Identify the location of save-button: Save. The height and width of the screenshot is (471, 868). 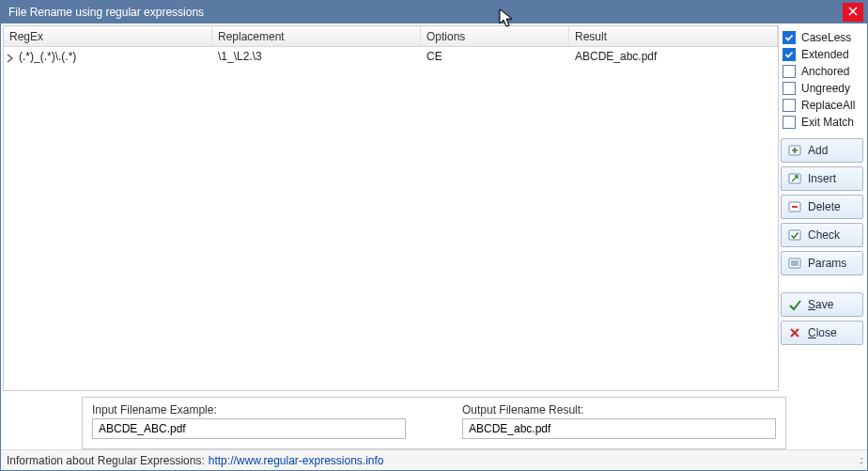
(822, 305).